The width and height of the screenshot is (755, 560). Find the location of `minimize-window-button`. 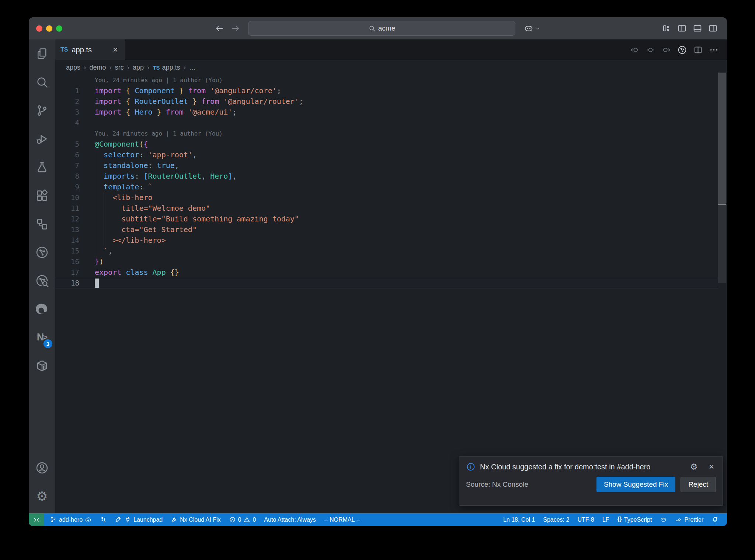

minimize-window-button is located at coordinates (49, 29).